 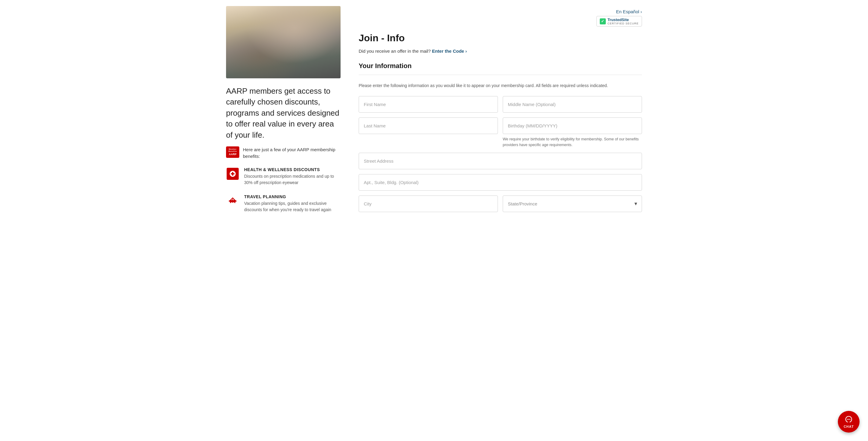 What do you see at coordinates (292, 180) in the screenshot?
I see `benefit-health-desc: Discounts on prescription medications an…` at bounding box center [292, 180].